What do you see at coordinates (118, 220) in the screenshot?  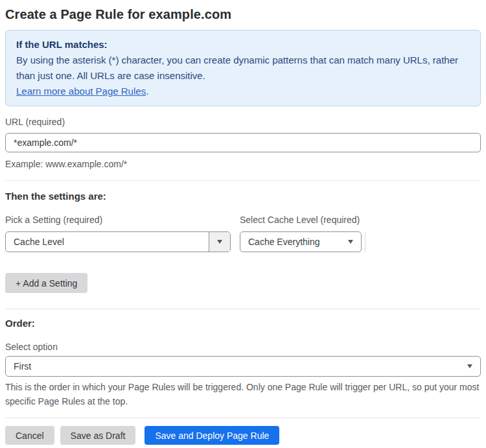 I see `setting-picker-label: Pick a Setting (required)` at bounding box center [118, 220].